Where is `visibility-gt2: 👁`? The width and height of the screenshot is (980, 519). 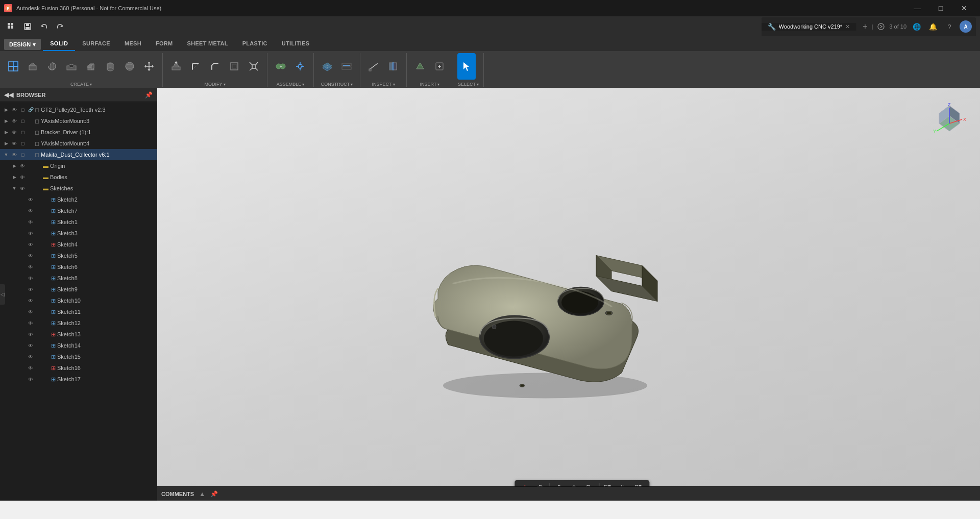 visibility-gt2: 👁 is located at coordinates (14, 110).